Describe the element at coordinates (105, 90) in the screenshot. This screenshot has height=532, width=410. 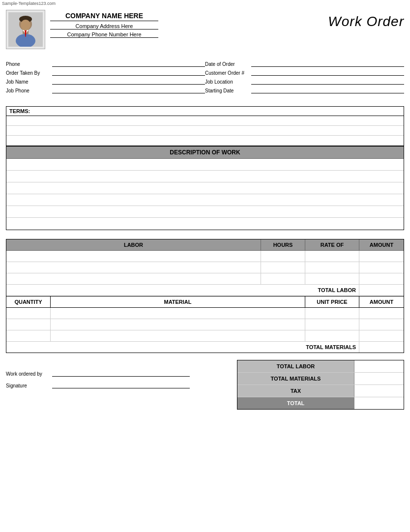
I see `job-phone-row: Job Phone` at that location.